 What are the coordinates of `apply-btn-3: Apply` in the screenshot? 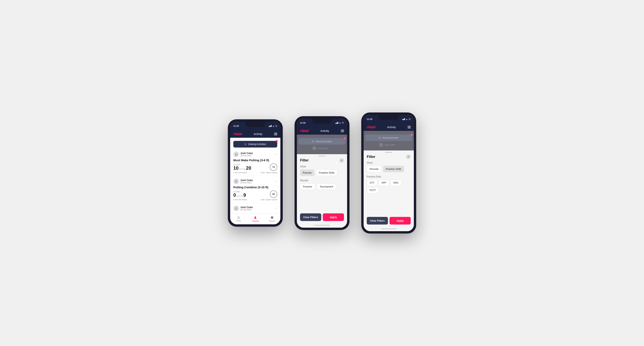 It's located at (400, 221).